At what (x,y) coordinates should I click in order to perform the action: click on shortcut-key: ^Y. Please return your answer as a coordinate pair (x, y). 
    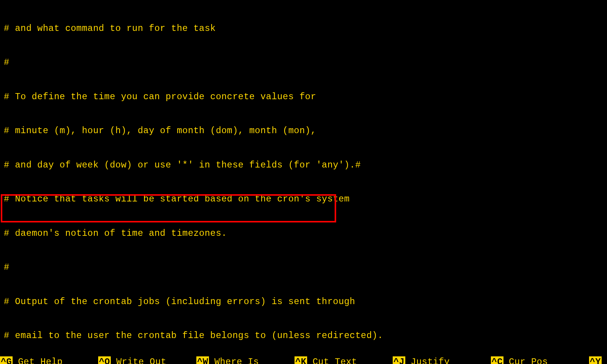
    Looking at the image, I should click on (595, 360).